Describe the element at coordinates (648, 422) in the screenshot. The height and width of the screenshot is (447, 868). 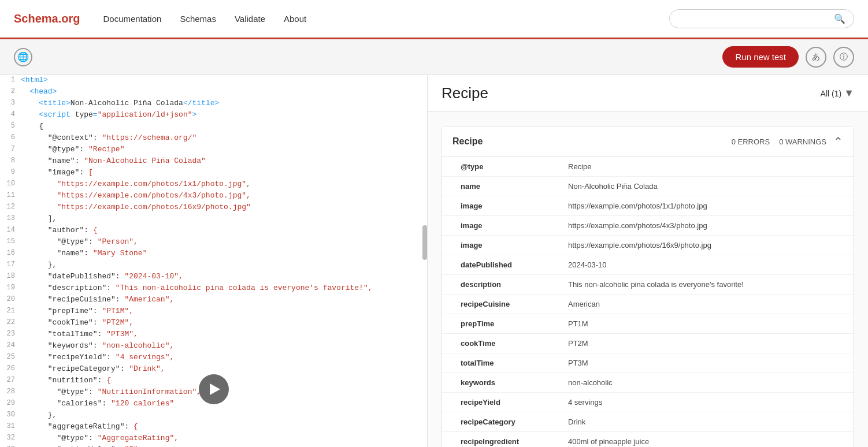
I see `table-row: recipeCategoryDrink` at that location.